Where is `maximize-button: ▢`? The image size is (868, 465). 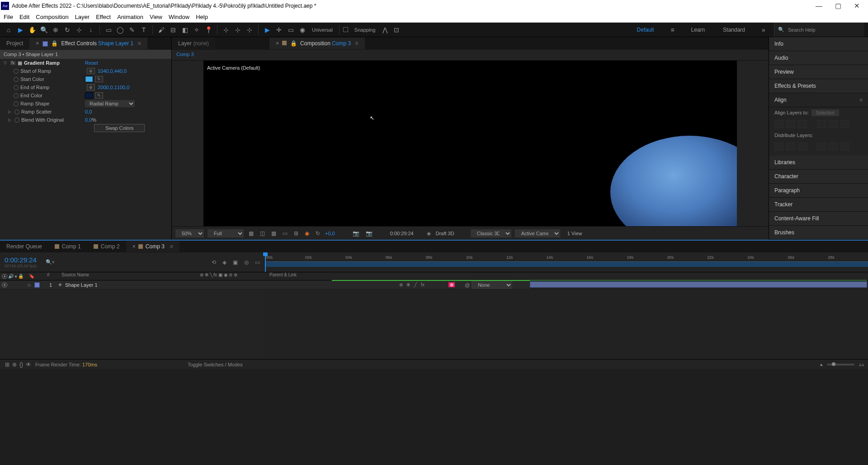
maximize-button: ▢ is located at coordinates (838, 6).